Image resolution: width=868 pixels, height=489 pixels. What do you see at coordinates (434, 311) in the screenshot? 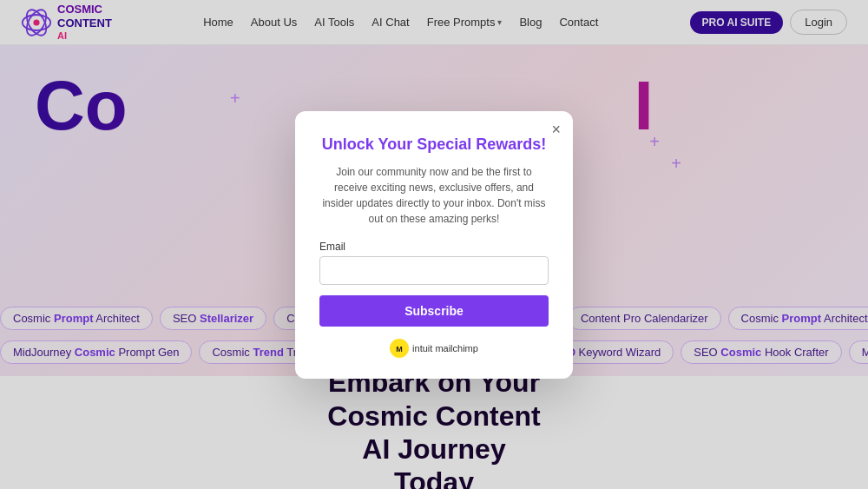
I see `subscribe-button: Subscribe` at bounding box center [434, 311].